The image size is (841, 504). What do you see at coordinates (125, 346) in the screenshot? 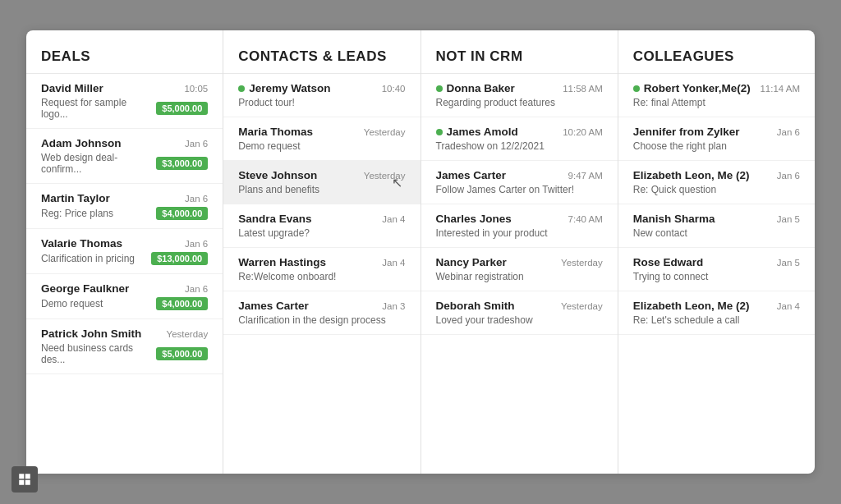
I see `list-item: Patrick John SmithYesterdayNeed business…` at bounding box center [125, 346].